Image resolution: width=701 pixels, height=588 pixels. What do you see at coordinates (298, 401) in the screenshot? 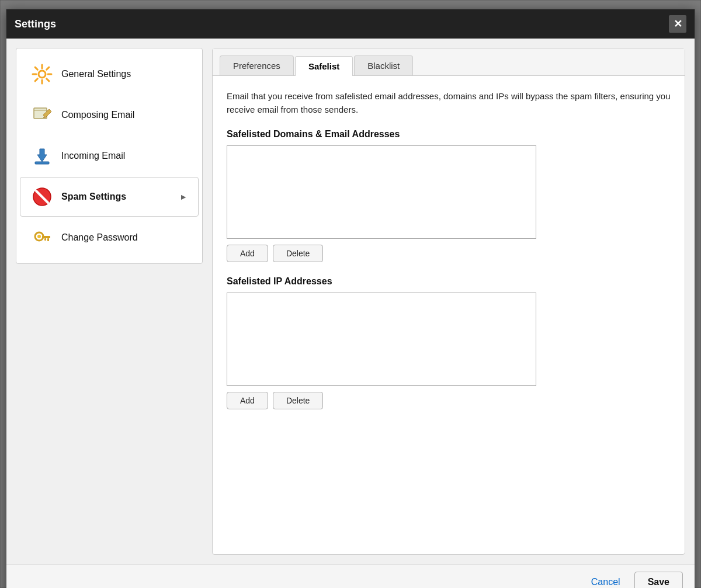
I see `ip-delete-button: Delete` at bounding box center [298, 401].